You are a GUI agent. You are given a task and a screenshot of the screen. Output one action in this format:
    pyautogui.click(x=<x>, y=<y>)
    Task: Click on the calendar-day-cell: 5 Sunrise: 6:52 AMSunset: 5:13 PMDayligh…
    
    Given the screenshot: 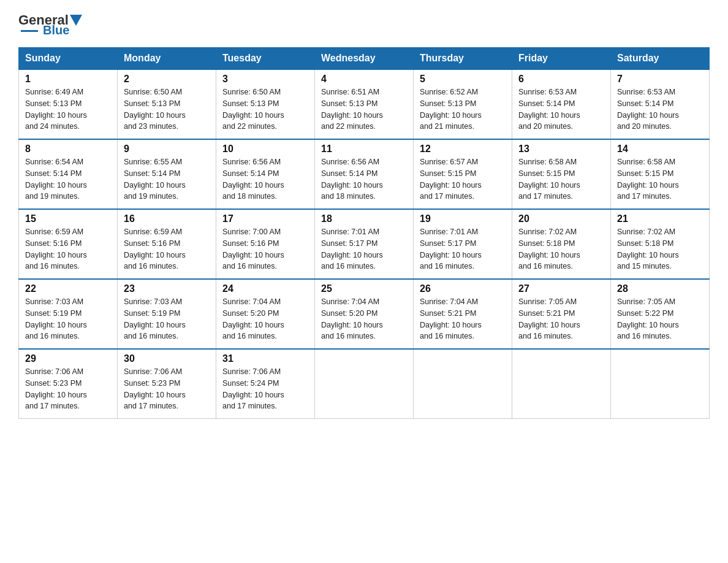 What is the action you would take?
    pyautogui.click(x=463, y=104)
    